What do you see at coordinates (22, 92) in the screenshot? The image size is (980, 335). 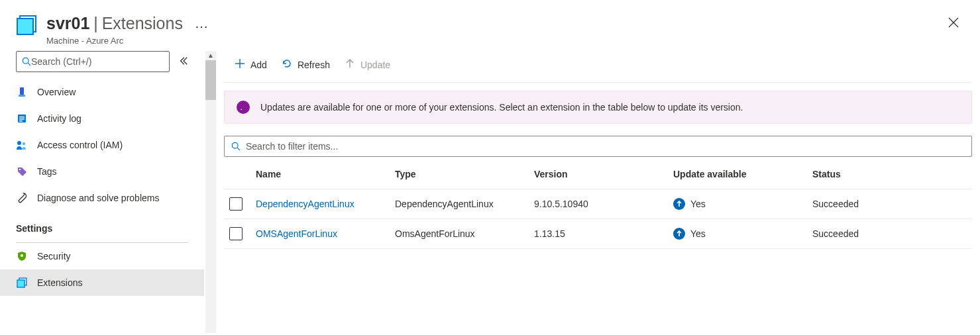 I see `server-icon` at bounding box center [22, 92].